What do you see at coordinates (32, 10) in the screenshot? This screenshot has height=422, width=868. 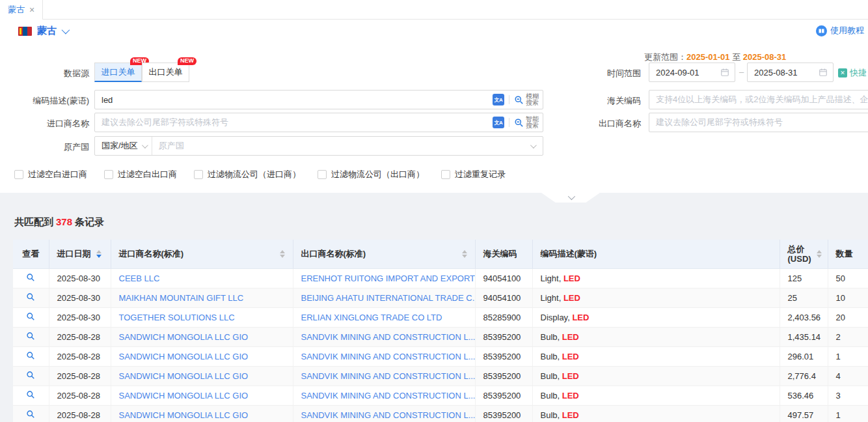 I see `close-icon: ×` at bounding box center [32, 10].